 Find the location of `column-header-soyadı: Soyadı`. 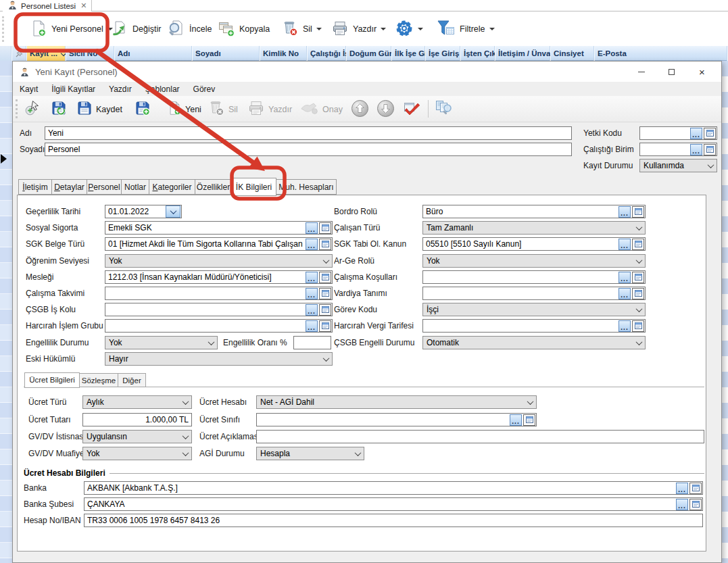

column-header-soyadı: Soyadı is located at coordinates (226, 53).